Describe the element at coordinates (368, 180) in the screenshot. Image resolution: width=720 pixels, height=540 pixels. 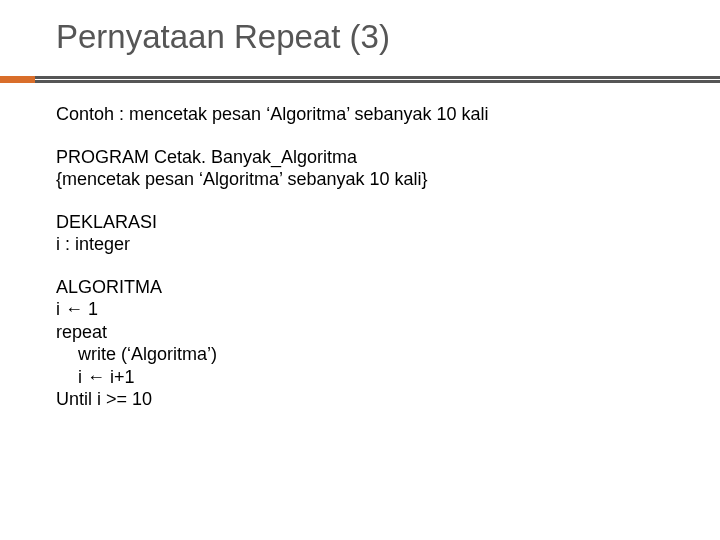
I see `program-comment: {mencetak pesan ‘Algoritma’ sebanyak 10 …` at that location.